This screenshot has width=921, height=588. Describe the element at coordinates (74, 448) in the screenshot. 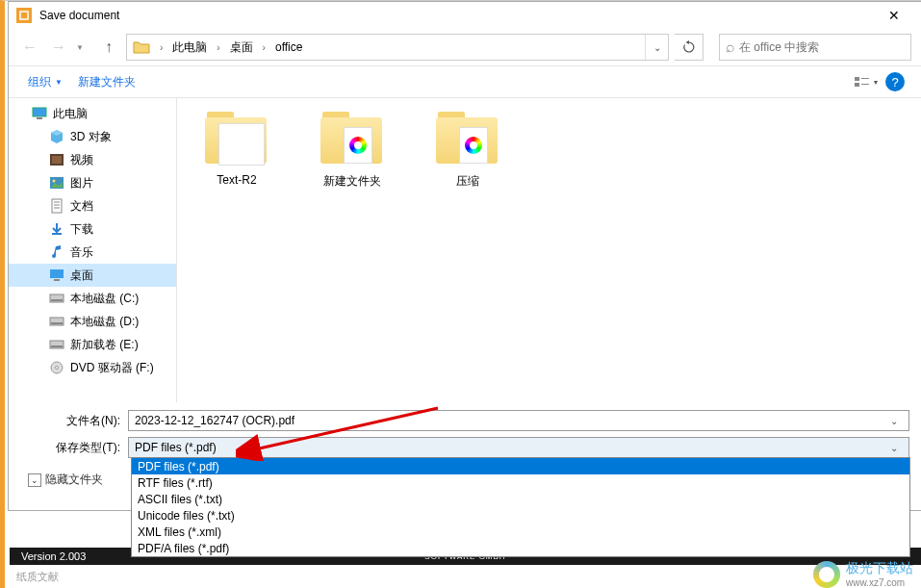

I see `filetype-label: 保存类型(T):` at that location.